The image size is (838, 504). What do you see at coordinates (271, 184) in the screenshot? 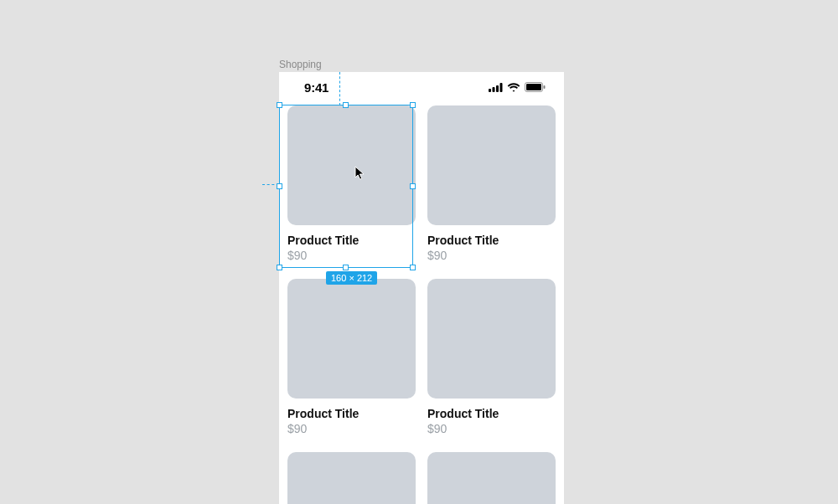
I see `alignment-guide-horizontal` at bounding box center [271, 184].